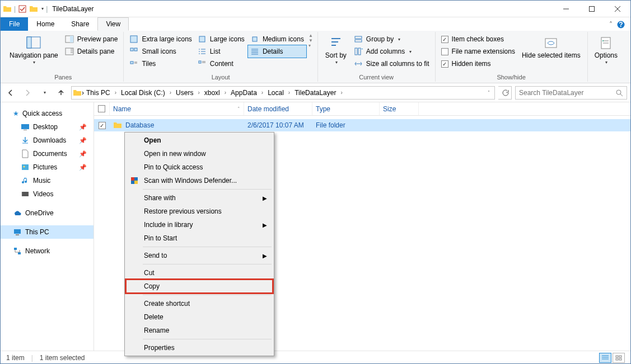 This screenshot has width=631, height=364. Describe the element at coordinates (199, 225) in the screenshot. I see `ctx-include-library: Include in library▶` at that location.